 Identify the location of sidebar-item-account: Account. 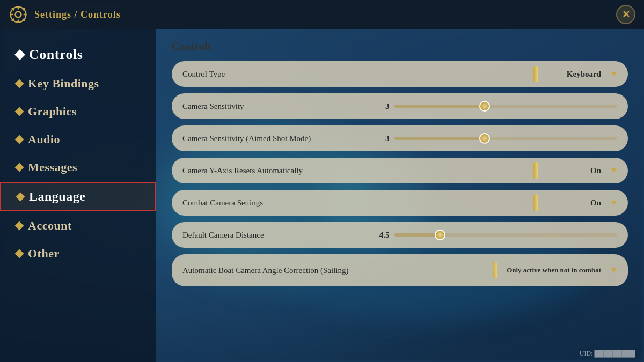
(78, 226).